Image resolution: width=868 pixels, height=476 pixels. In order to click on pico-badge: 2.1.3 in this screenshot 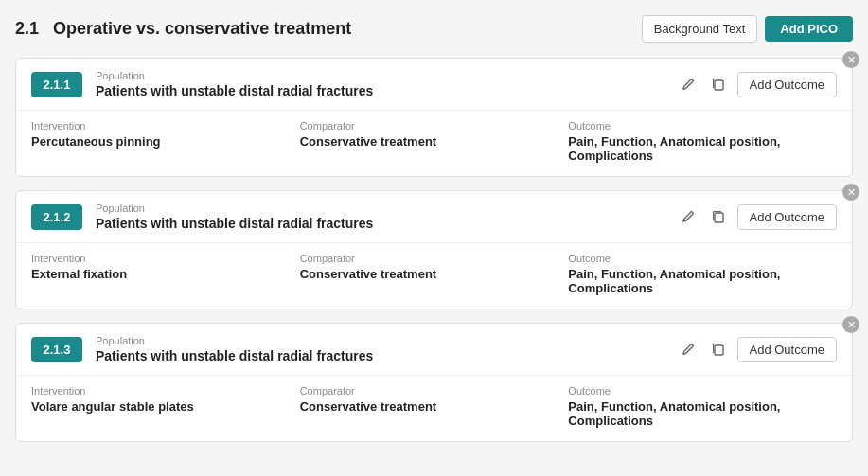, I will do `click(57, 350)`.